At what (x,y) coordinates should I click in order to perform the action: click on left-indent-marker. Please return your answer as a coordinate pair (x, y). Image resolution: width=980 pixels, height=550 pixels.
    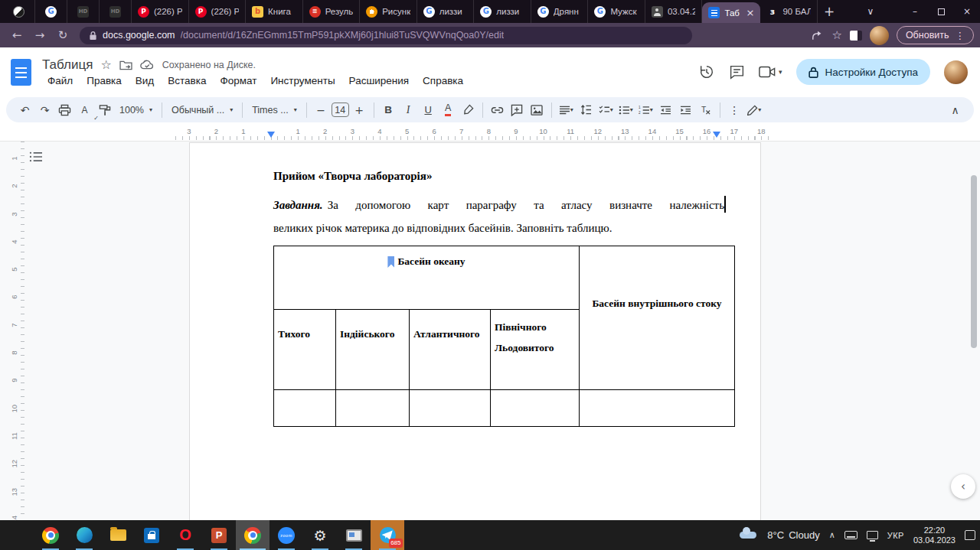
    Looking at the image, I should click on (271, 135).